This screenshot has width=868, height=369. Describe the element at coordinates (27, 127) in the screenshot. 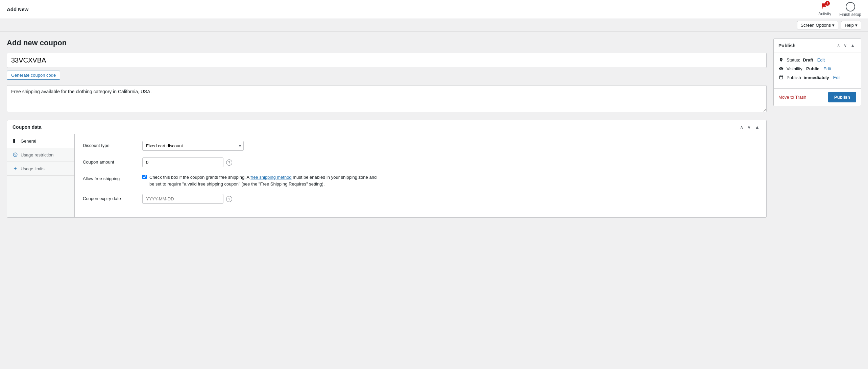

I see `coupon-data-title: Coupon data` at that location.